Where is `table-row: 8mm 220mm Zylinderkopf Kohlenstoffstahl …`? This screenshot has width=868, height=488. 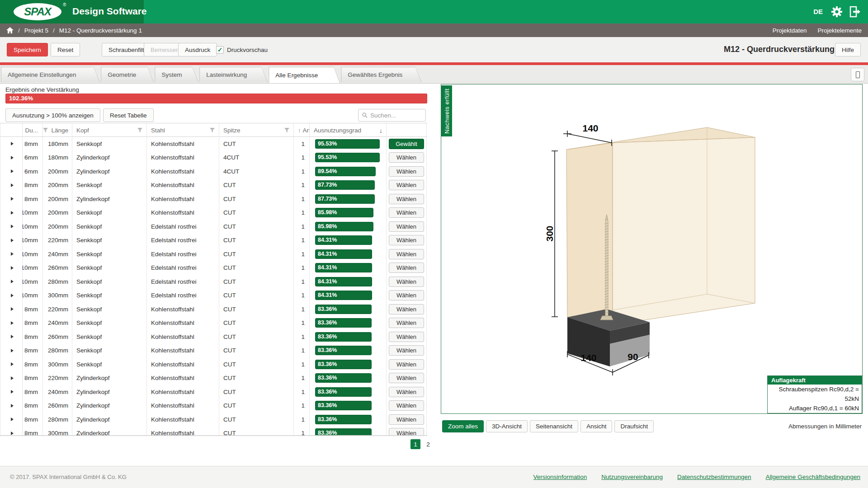 table-row: 8mm 220mm Zylinderkopf Kohlenstoffstahl … is located at coordinates (213, 379).